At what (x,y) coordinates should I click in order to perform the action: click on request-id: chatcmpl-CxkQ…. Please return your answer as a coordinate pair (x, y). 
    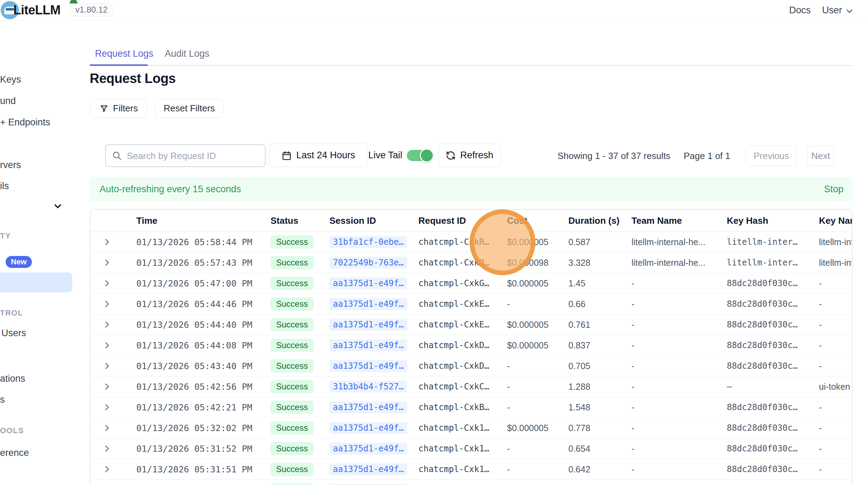
    Looking at the image, I should click on (454, 263).